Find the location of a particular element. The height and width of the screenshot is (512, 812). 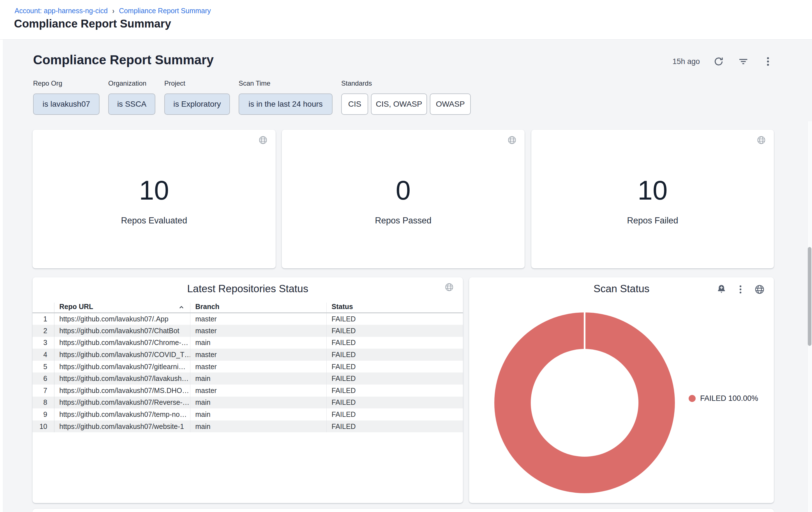

repo-url-cell: https://github.com/lavakush07/temp-no… is located at coordinates (122, 414).